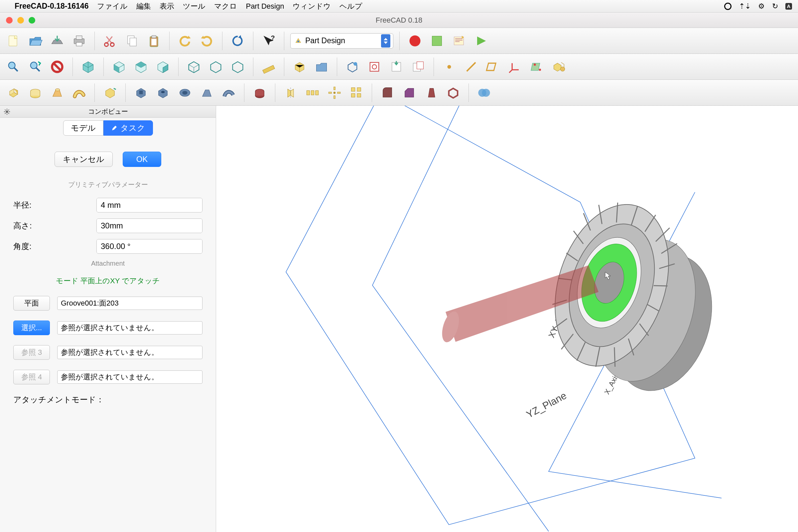  What do you see at coordinates (14, 93) in the screenshot?
I see `pad-icon` at bounding box center [14, 93].